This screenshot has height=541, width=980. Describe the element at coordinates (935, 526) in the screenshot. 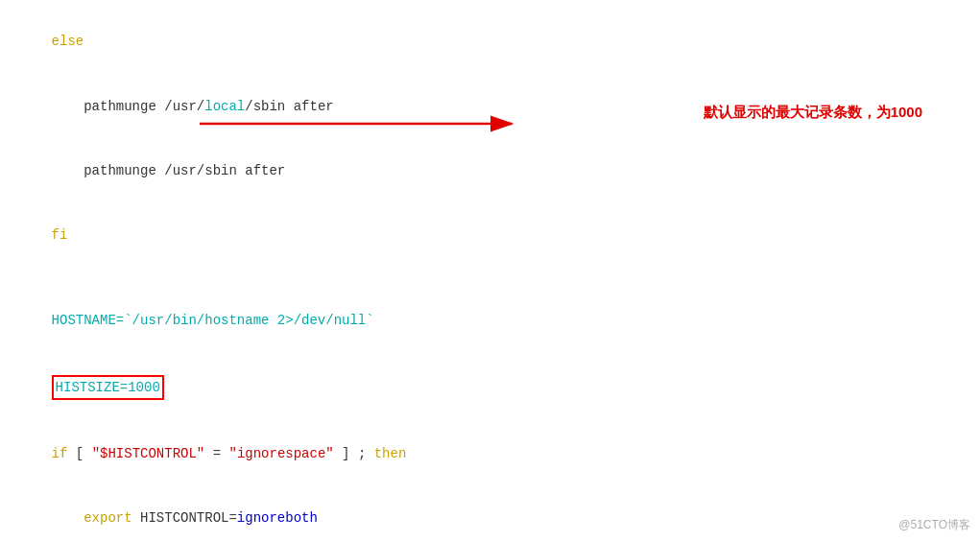

I see `watermark: @51CTO博客` at that location.